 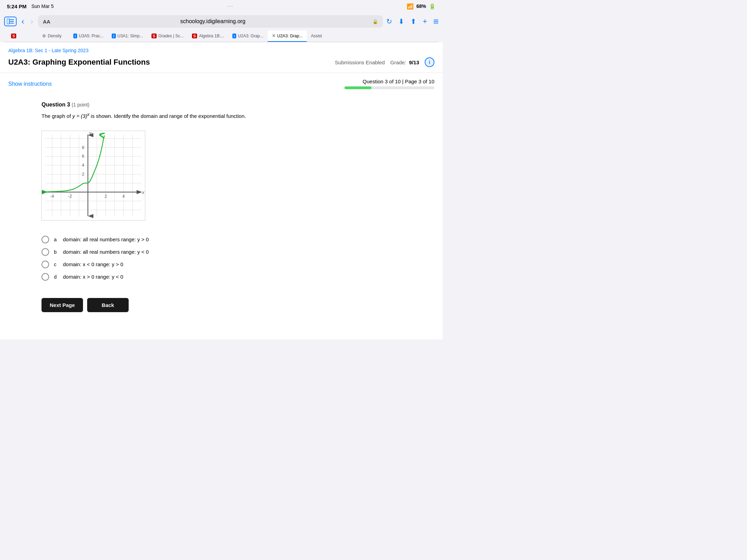 What do you see at coordinates (389, 88) in the screenshot?
I see `progress-bar-container` at bounding box center [389, 88].